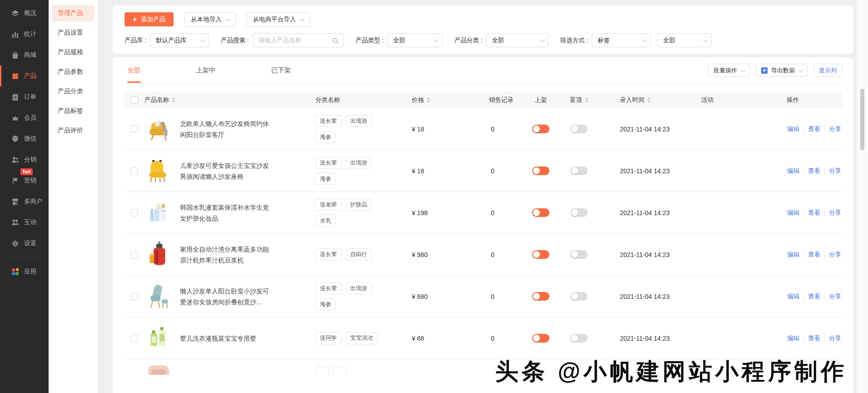 The height and width of the screenshot is (393, 868). I want to click on filter-mode-select: 标签, so click(621, 40).